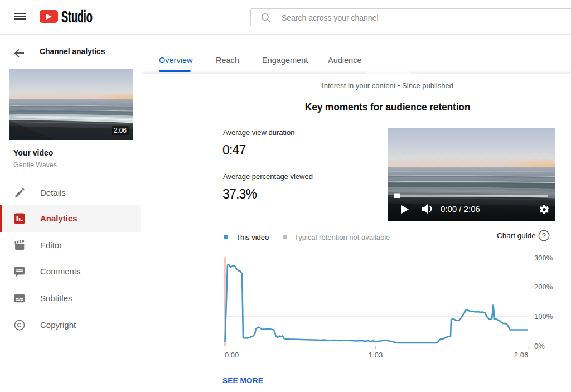 This screenshot has height=392, width=571. I want to click on svg-text: 200%, so click(544, 287).